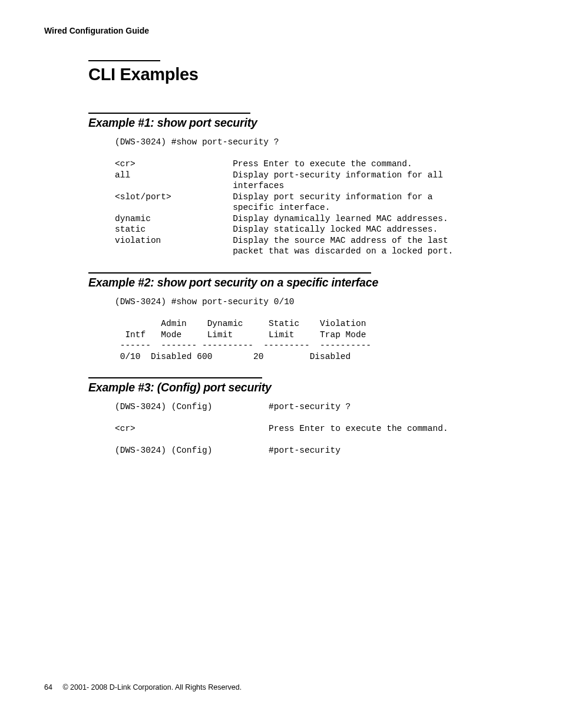  Describe the element at coordinates (303, 74) in the screenshot. I see `page-title: CLI Examples` at that location.